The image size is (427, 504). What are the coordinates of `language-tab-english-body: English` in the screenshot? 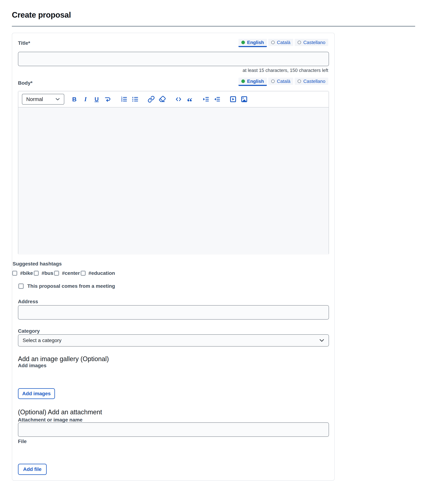 It's located at (253, 82).